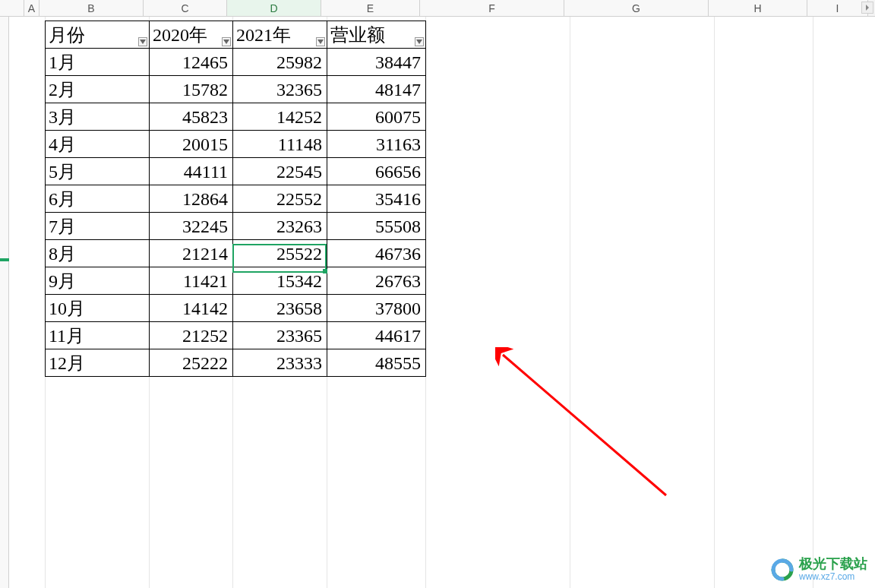 Image resolution: width=875 pixels, height=588 pixels. Describe the element at coordinates (377, 90) in the screenshot. I see `cell-revenue: 48147` at that location.